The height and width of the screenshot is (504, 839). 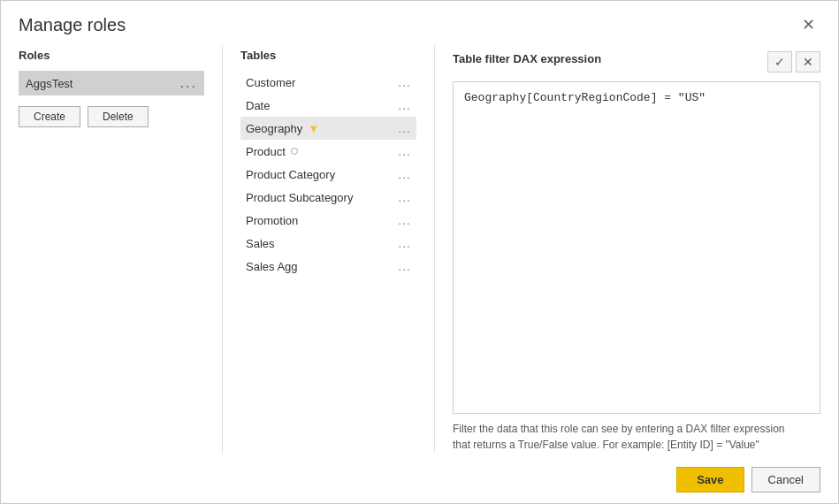 What do you see at coordinates (299, 198) in the screenshot?
I see `table-name-product-subcategory: Product Subcategory` at bounding box center [299, 198].